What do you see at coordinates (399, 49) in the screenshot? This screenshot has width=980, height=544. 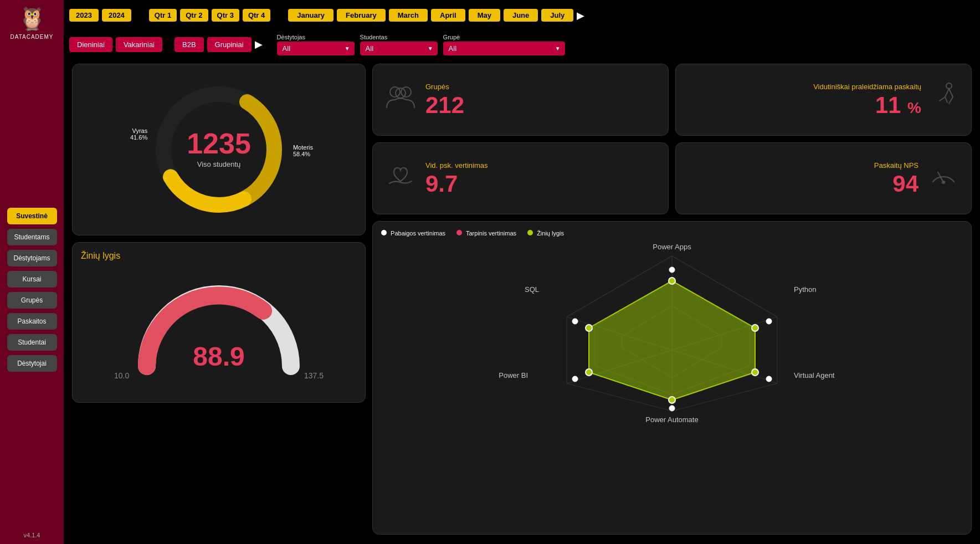 I see `studentas-dropdown: All ▼` at bounding box center [399, 49].